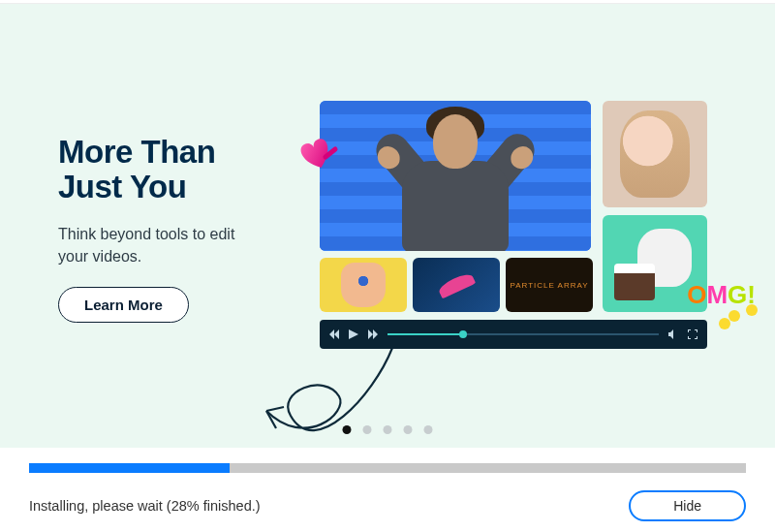 This screenshot has width=775, height=532. Describe the element at coordinates (549, 285) in the screenshot. I see `gallery-tile-fx: PARTICLE ARRAY` at that location.